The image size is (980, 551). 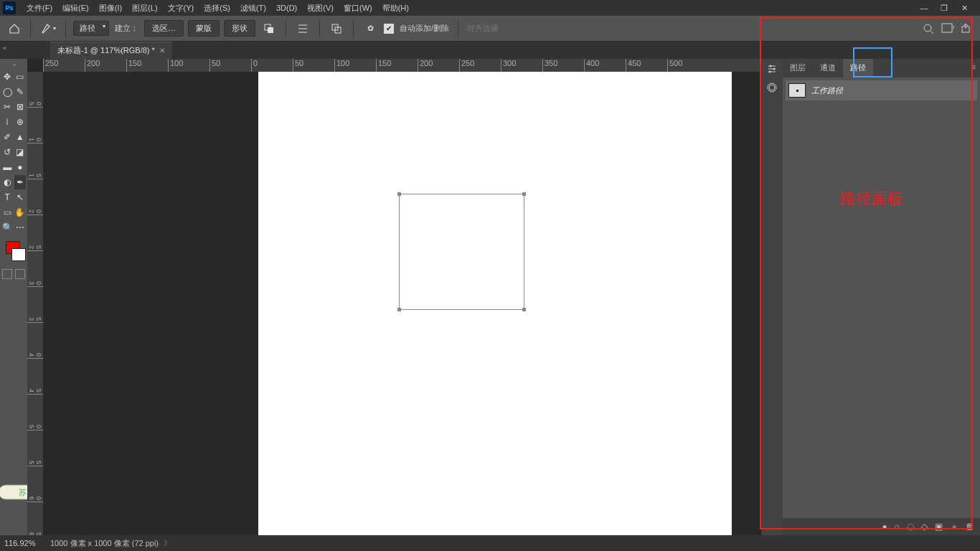 I want to click on menu-layer: 图层(L), so click(x=145, y=9).